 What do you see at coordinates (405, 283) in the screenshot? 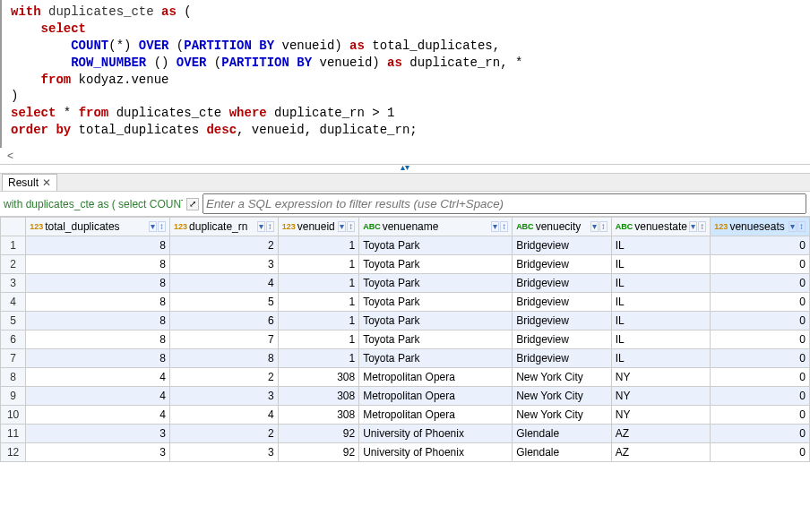
I see `table-row: 3841Toyota ParkBridgeviewIL0` at bounding box center [405, 283].